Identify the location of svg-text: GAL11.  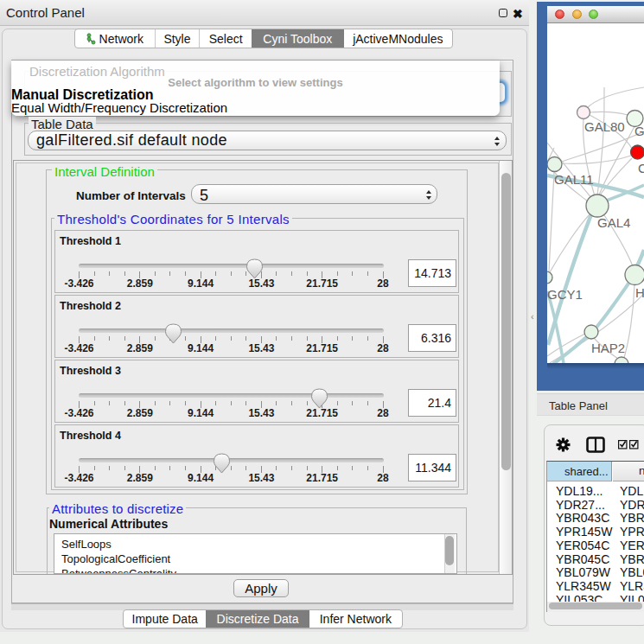
(574, 180).